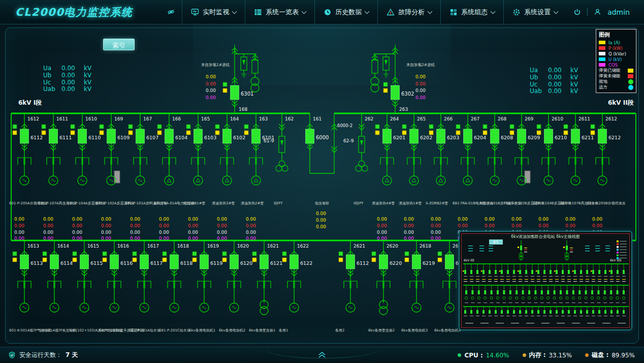  What do you see at coordinates (63, 246) in the screenshot?
I see `svg-text: 1614` at bounding box center [63, 246].